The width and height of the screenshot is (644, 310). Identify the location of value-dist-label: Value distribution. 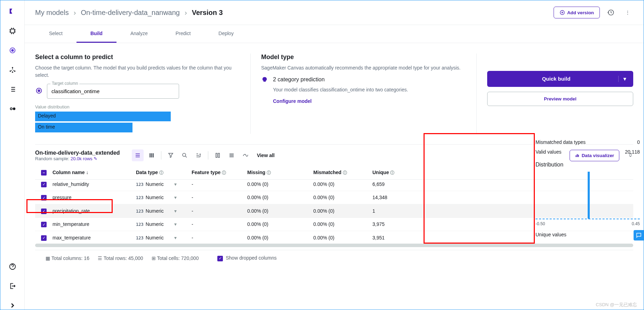
(138, 107).